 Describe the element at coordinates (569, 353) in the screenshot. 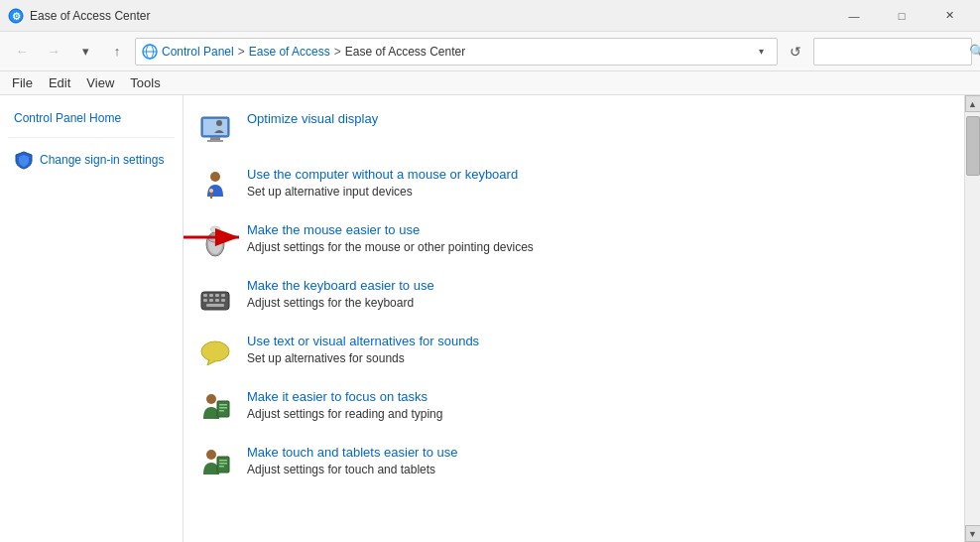

I see `list-item: Use text or visual alternatives for soun…` at that location.